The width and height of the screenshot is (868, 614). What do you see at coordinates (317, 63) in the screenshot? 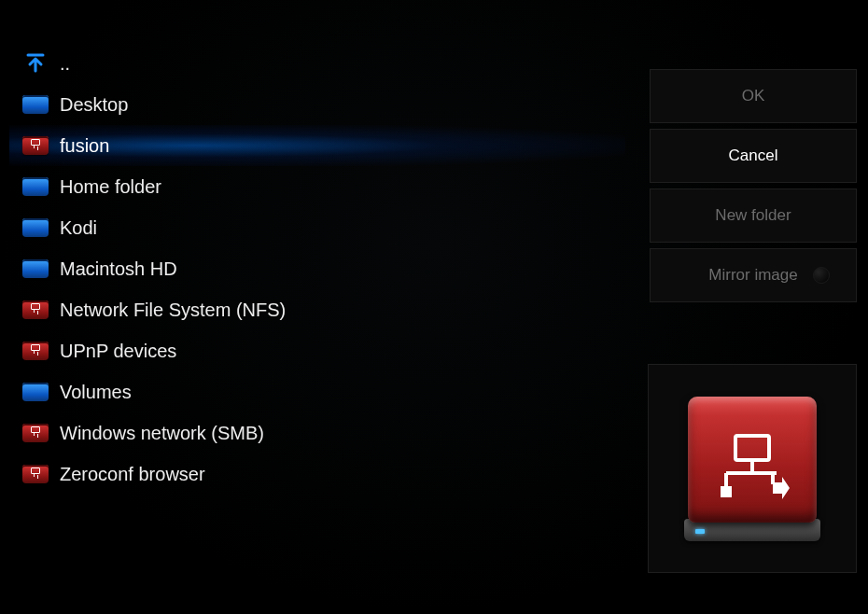
I see `list-item-parent: ..` at bounding box center [317, 63].